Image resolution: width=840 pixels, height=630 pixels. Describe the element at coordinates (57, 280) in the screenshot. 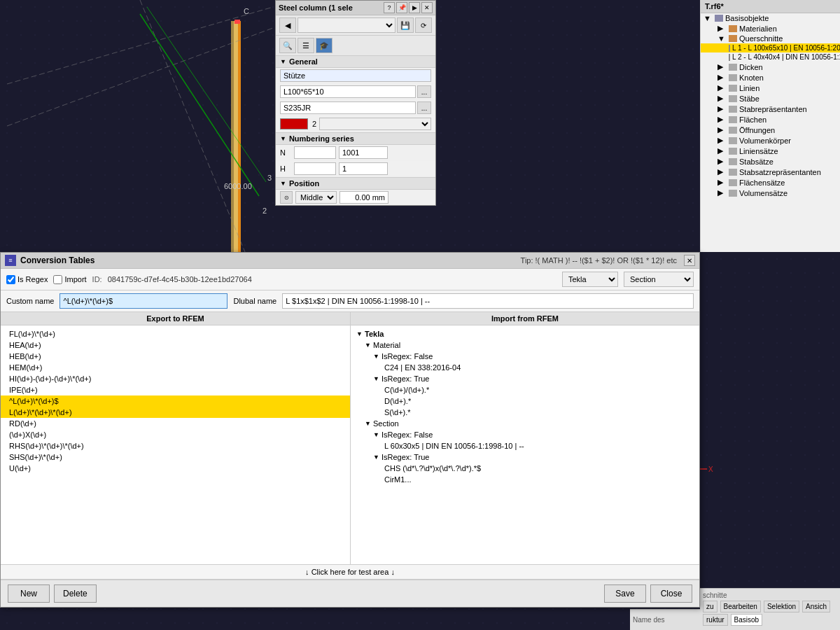

I see `import-checkbox` at that location.